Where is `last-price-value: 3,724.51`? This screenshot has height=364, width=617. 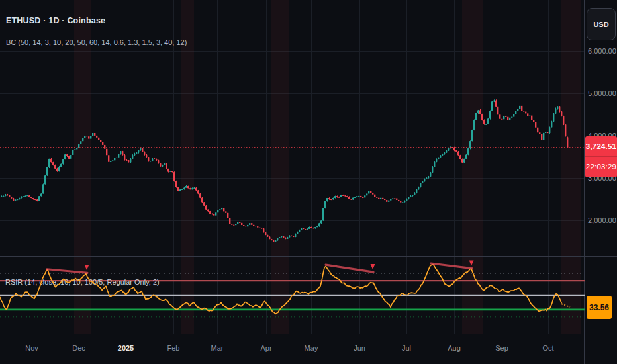 last-price-value: 3,724.51 is located at coordinates (601, 147).